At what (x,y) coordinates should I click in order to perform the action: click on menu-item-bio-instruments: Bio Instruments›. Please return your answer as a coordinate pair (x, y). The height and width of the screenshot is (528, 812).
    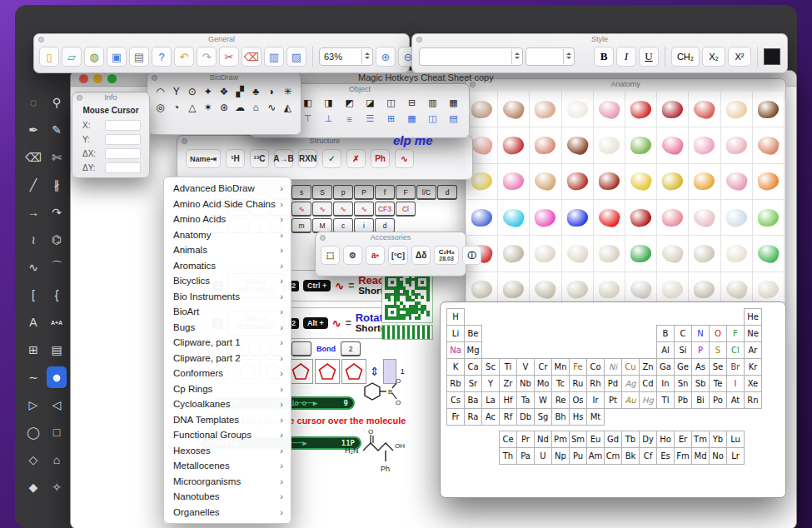
    Looking at the image, I should click on (227, 296).